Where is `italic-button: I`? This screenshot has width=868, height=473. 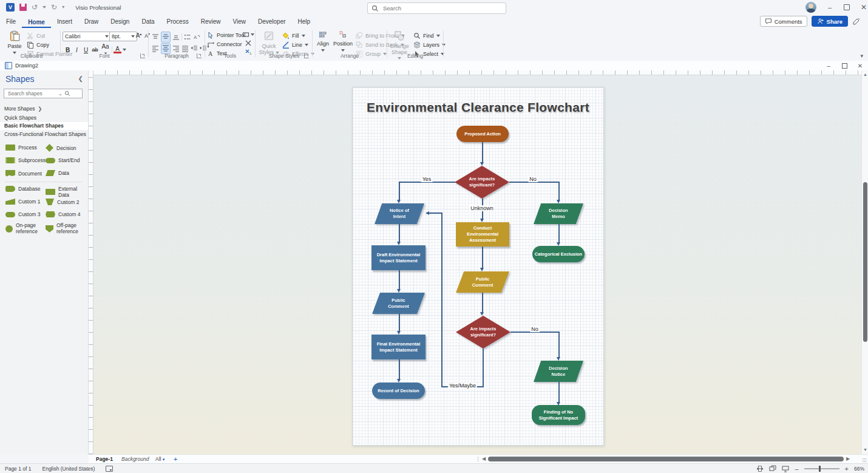
italic-button: I is located at coordinates (76, 50).